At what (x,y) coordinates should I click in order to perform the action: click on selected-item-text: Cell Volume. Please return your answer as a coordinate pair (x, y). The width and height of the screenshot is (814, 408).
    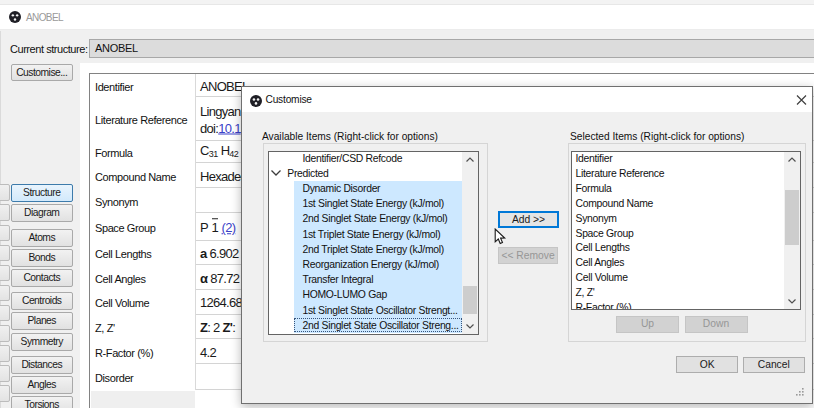
    Looking at the image, I should click on (602, 278).